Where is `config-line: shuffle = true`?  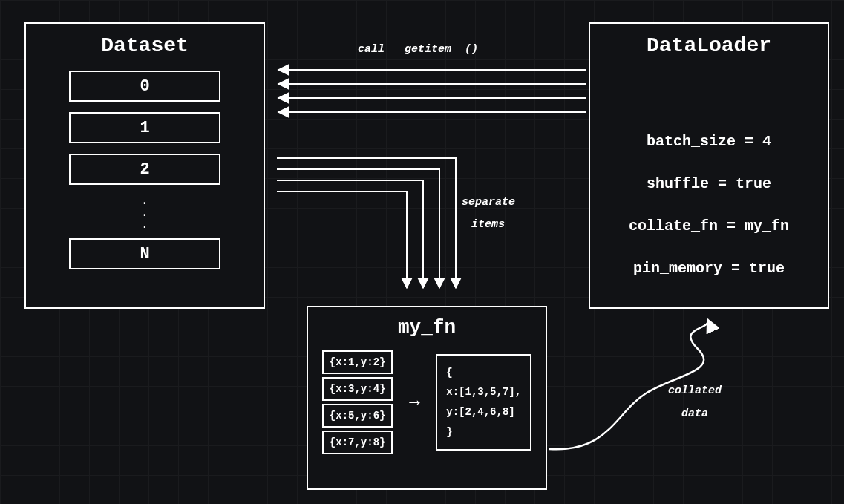 config-line: shuffle = true is located at coordinates (709, 184).